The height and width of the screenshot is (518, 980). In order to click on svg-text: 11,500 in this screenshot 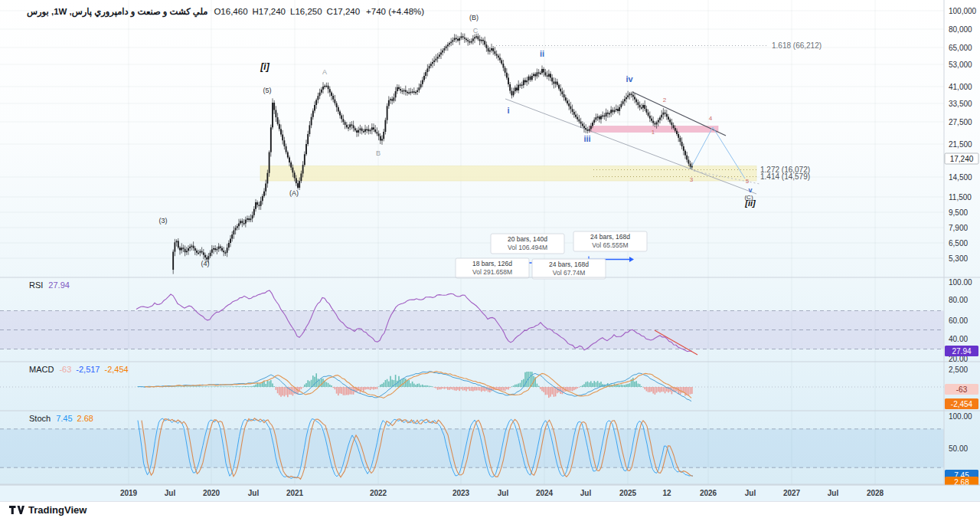, I will do `click(960, 198)`.